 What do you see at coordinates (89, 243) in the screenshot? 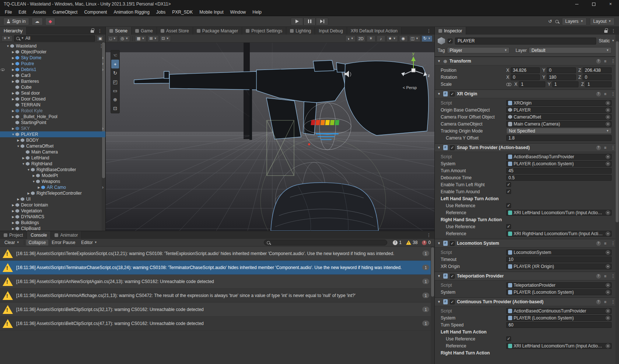
I see `editor-dropdown: Editor ▼` at bounding box center [89, 243].